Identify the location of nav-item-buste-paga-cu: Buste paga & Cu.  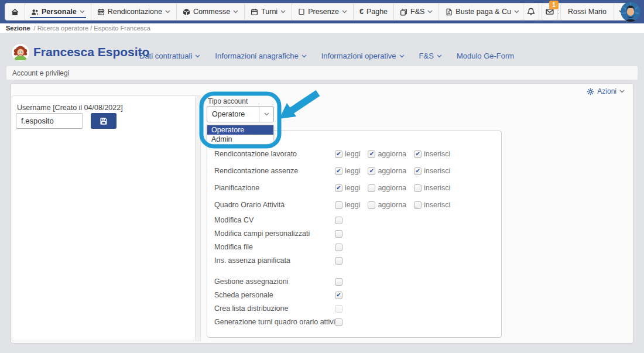
(482, 12).